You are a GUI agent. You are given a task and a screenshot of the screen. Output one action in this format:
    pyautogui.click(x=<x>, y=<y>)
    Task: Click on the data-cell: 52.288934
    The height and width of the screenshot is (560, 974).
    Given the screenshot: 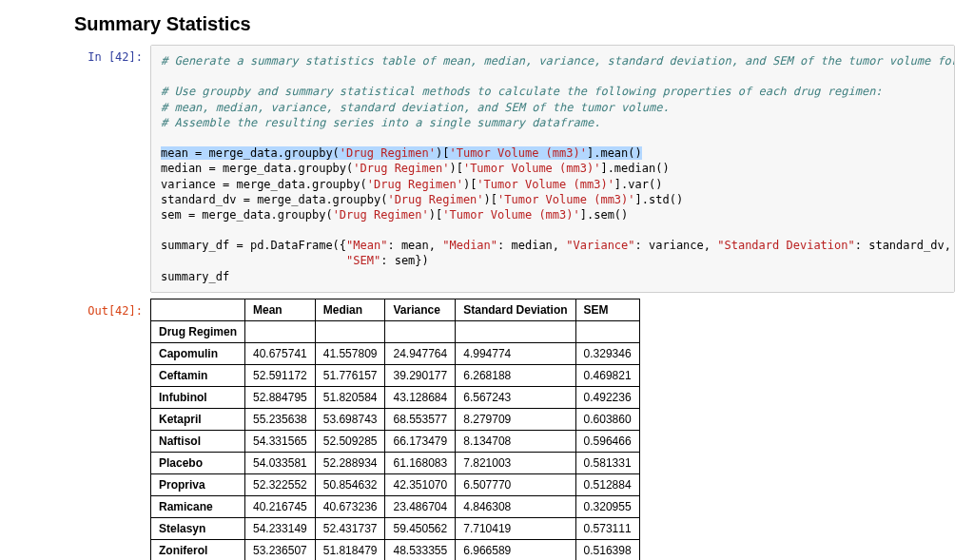 What is the action you would take?
    pyautogui.click(x=350, y=462)
    